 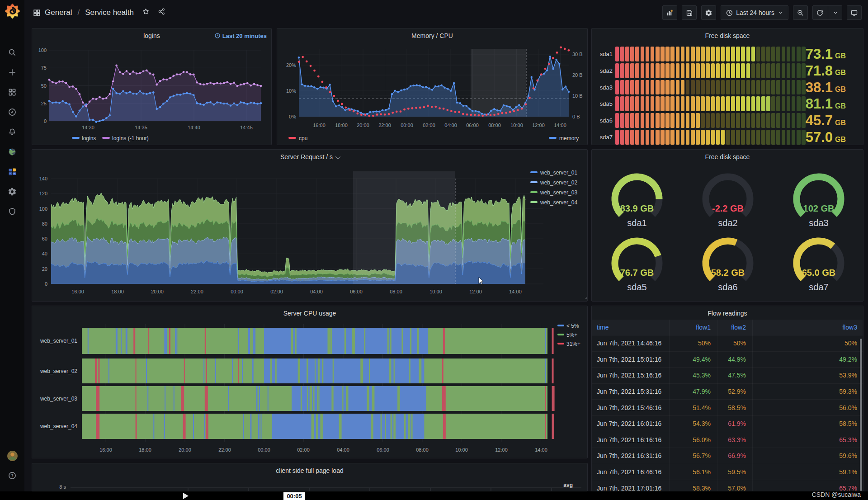 I want to click on svg-text: 20 B, so click(x=578, y=75).